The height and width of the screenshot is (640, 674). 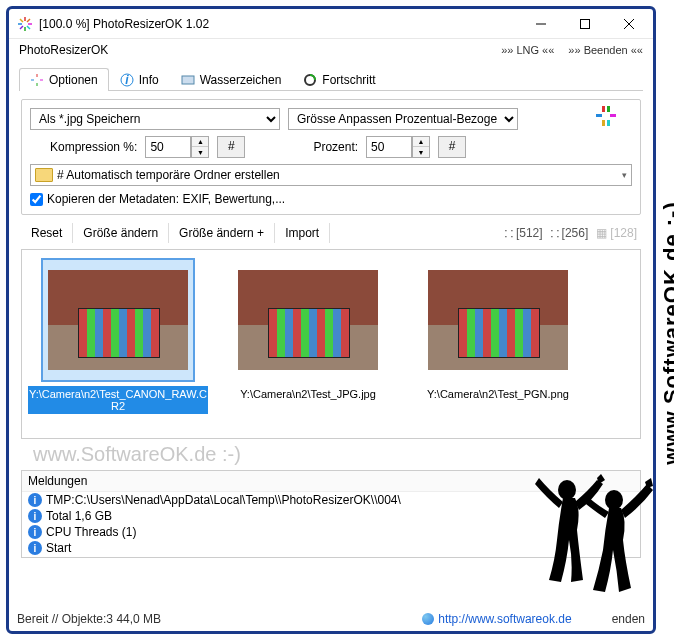 What do you see at coordinates (127, 80) in the screenshot?
I see `svg-text: i` at bounding box center [127, 80].